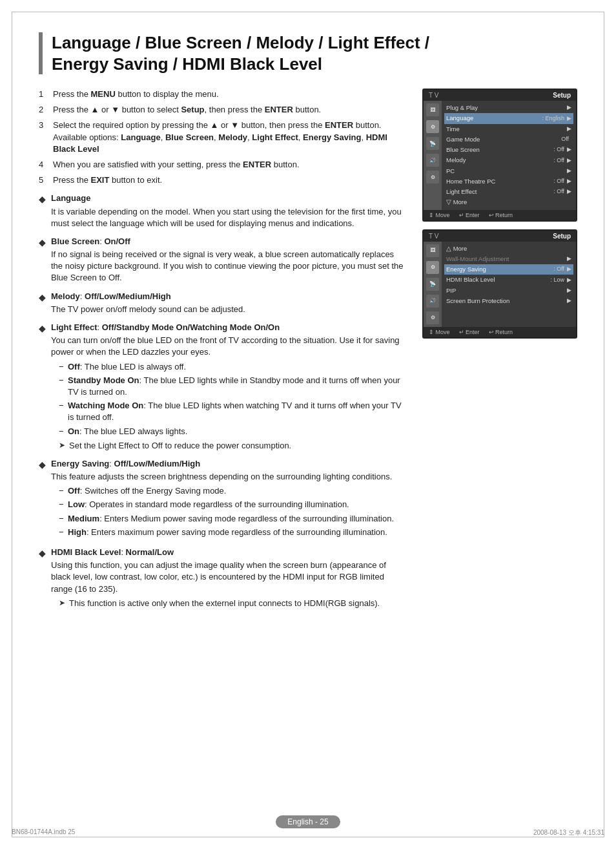 The image size is (616, 849). I want to click on tv-screen-2: T VSetup🖼⚙📡🔊⚙ △ More Wall-Mount Adjustme…, so click(500, 284).